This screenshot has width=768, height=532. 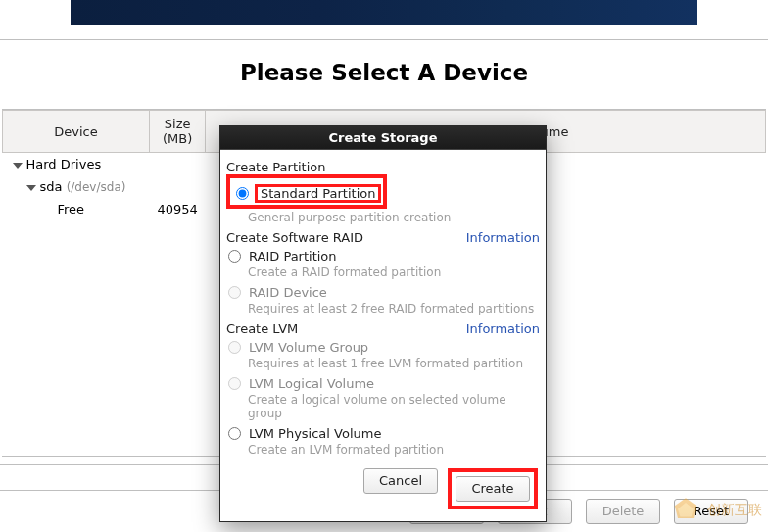 What do you see at coordinates (394, 218) in the screenshot?
I see `hint-standard: General purpose partition creation` at bounding box center [394, 218].